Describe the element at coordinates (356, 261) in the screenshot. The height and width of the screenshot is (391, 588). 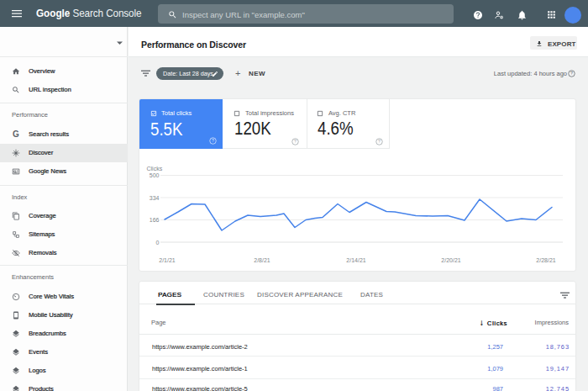
I see `svg-text: 2/14/21` at that location.